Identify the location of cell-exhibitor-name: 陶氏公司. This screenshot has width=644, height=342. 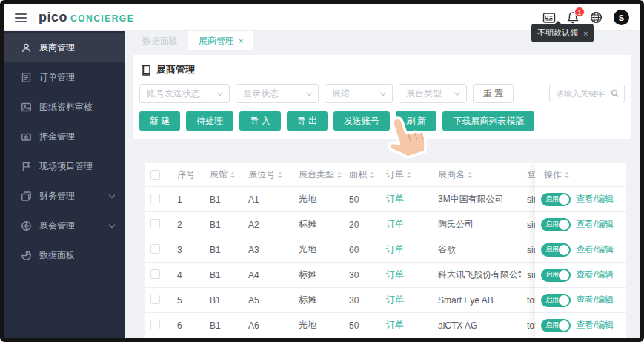
(477, 224).